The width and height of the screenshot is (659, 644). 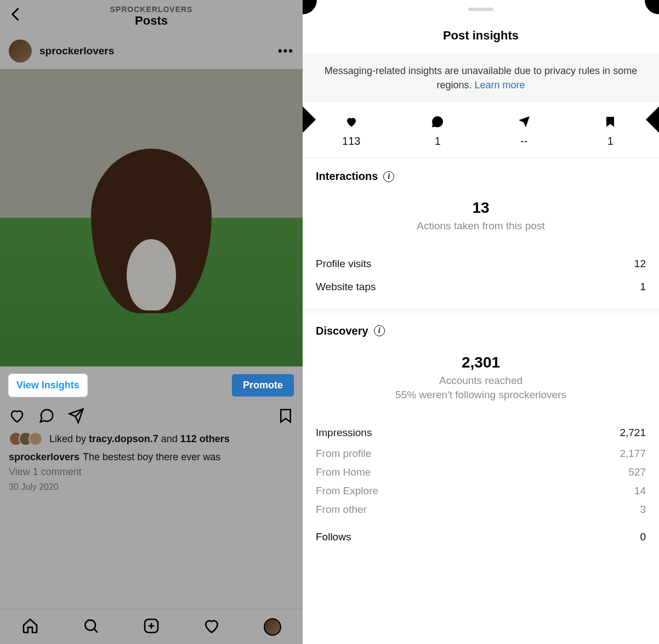 I want to click on header-subtitle: SPROCKERLOVERS, so click(x=151, y=9).